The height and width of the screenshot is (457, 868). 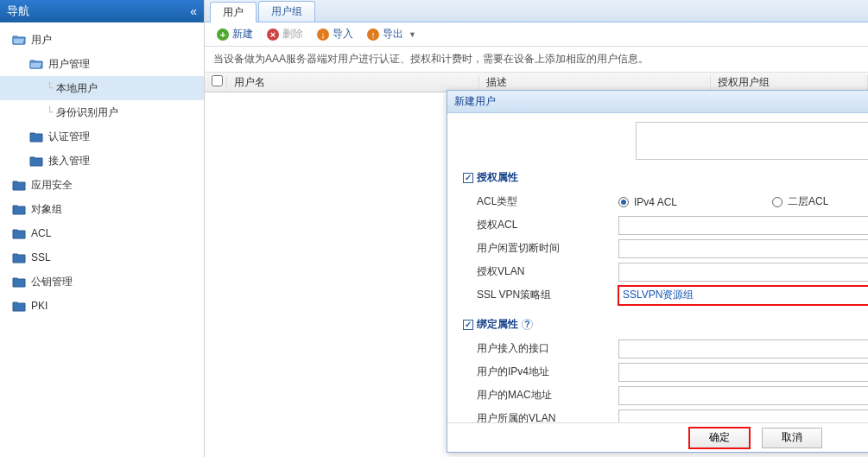 What do you see at coordinates (743, 249) in the screenshot?
I see `idle-cut-input` at bounding box center [743, 249].